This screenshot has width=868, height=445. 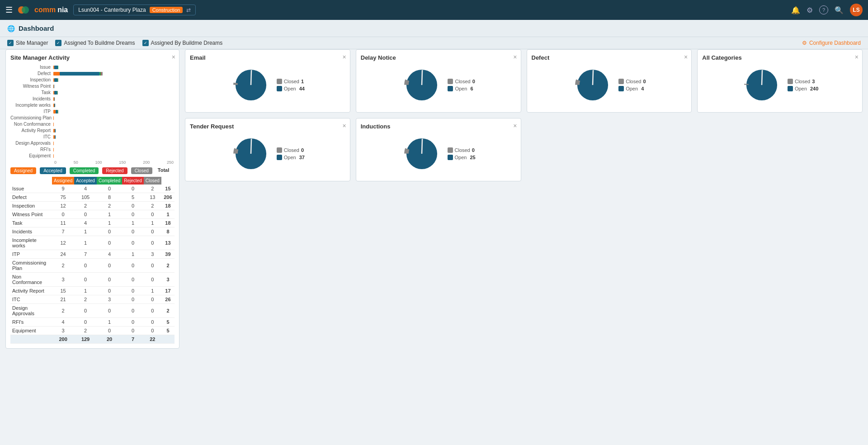 What do you see at coordinates (168, 206) in the screenshot?
I see `td-total: 18` at bounding box center [168, 206].